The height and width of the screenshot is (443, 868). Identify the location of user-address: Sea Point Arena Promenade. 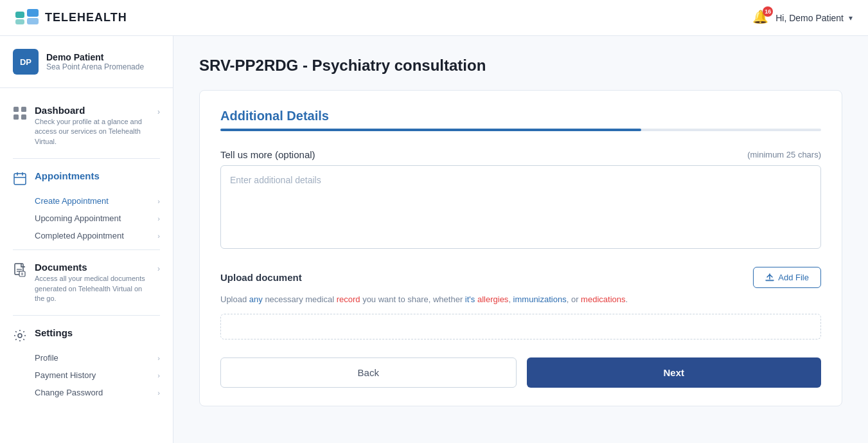
(95, 67).